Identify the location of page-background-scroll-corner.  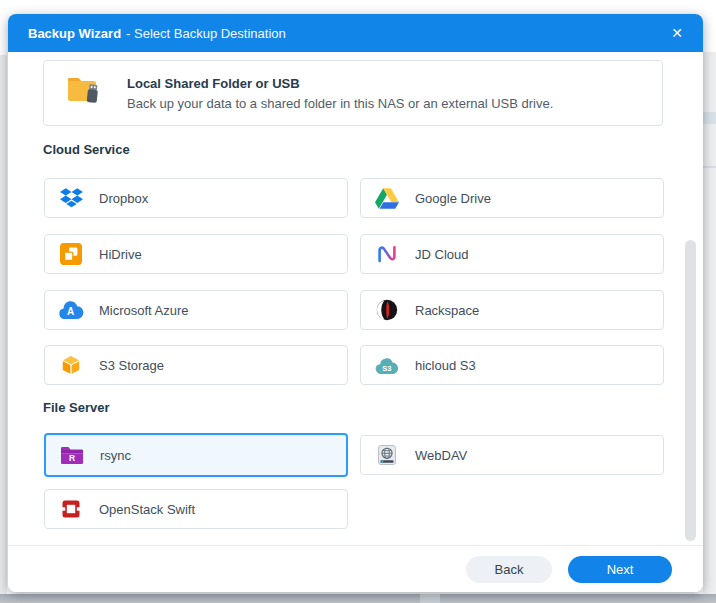
(430, 598).